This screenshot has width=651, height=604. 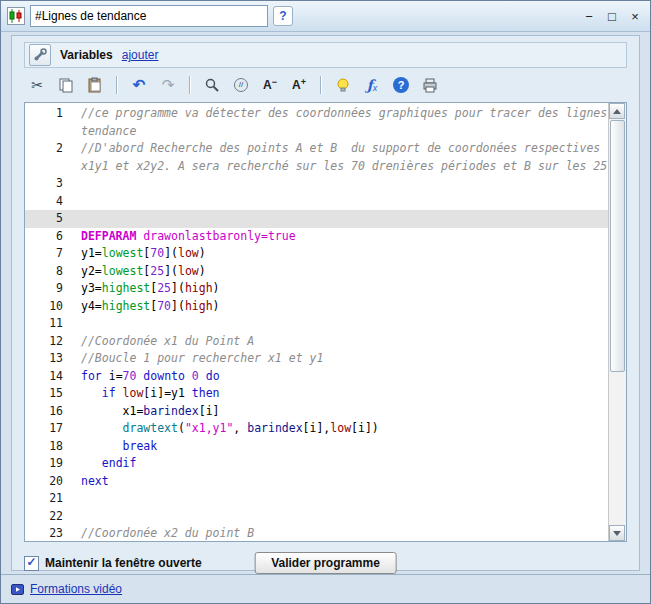 What do you see at coordinates (139, 85) in the screenshot?
I see `undo-button: ↶` at bounding box center [139, 85].